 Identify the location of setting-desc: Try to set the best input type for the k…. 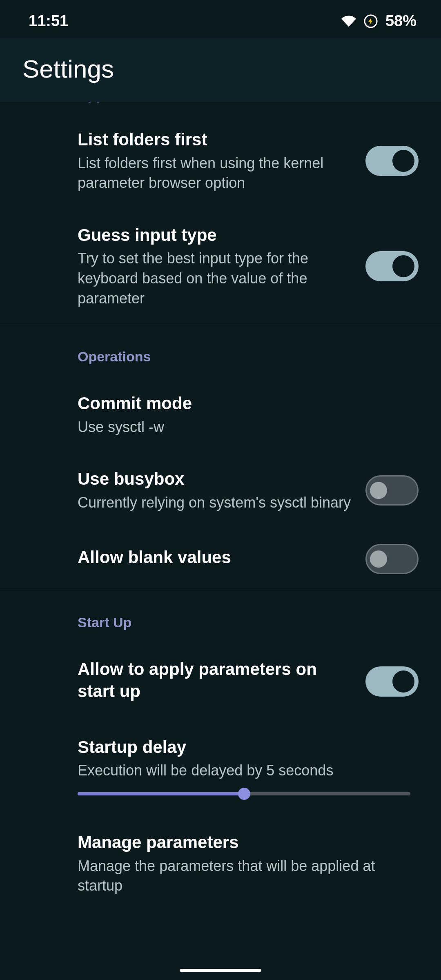
(216, 278).